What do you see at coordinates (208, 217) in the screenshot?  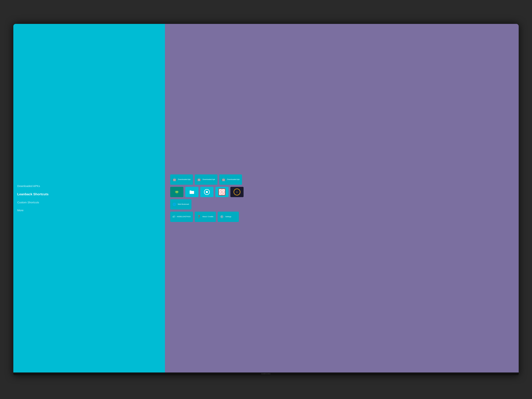 I see `tile-label-about-credits: About / Credits` at bounding box center [208, 217].